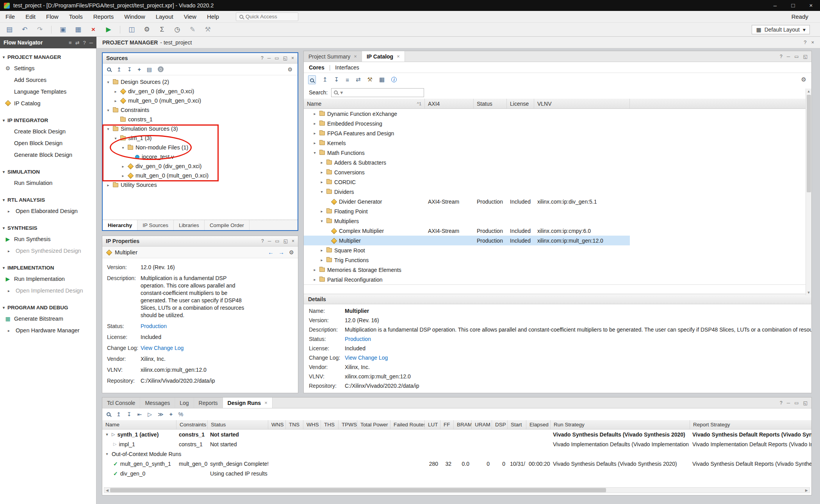  I want to click on edit-icon: ✎, so click(193, 30).